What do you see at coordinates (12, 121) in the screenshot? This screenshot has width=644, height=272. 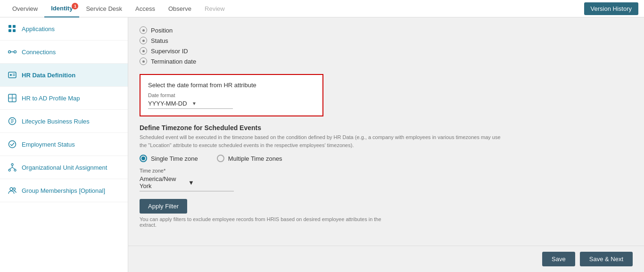 I see `rules-icon` at bounding box center [12, 121].